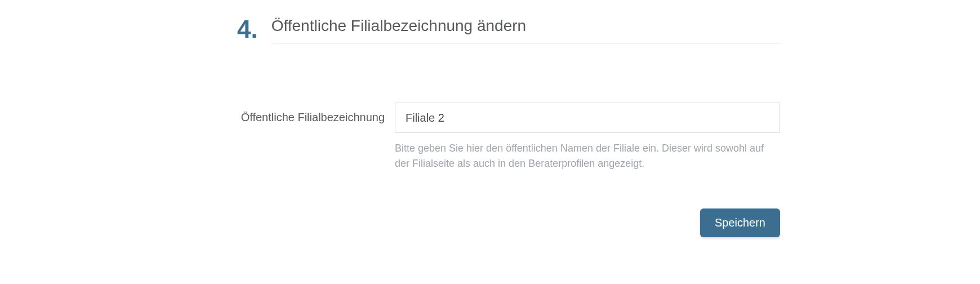 The image size is (980, 284). Describe the element at coordinates (587, 118) in the screenshot. I see `branch-name-input` at that location.